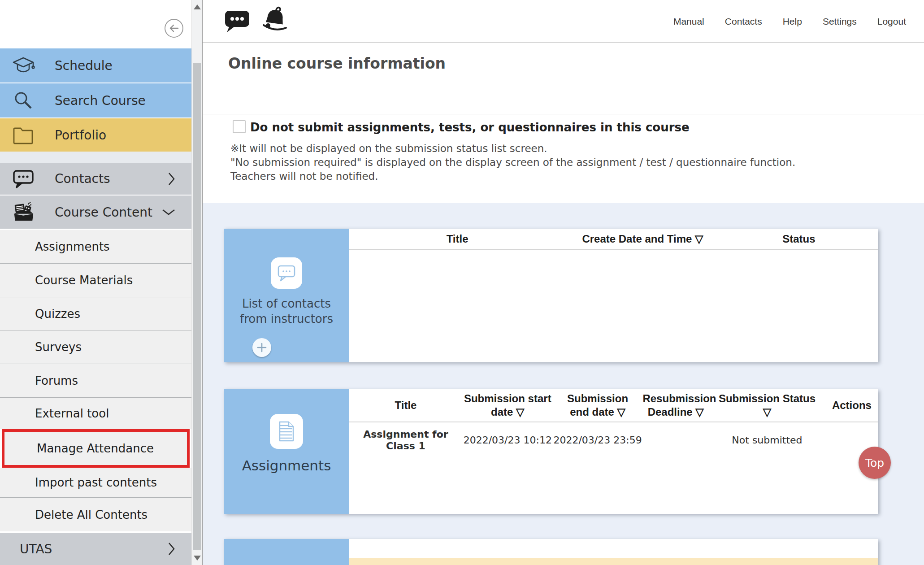 The image size is (924, 565). I want to click on note-line: "No submission required" is displayed on…, so click(513, 162).